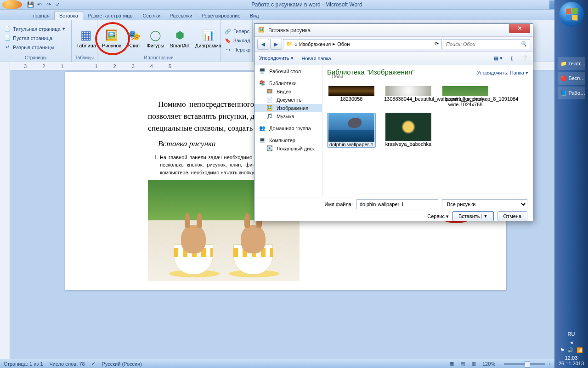 Image resolution: width=588 pixels, height=368 pixels. I want to click on status-word-count: Число слов: 78, so click(67, 364).